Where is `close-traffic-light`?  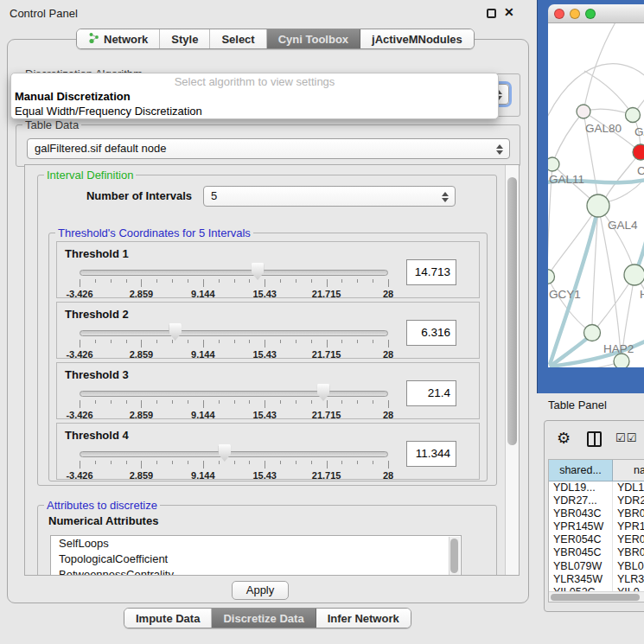
close-traffic-light is located at coordinates (559, 14).